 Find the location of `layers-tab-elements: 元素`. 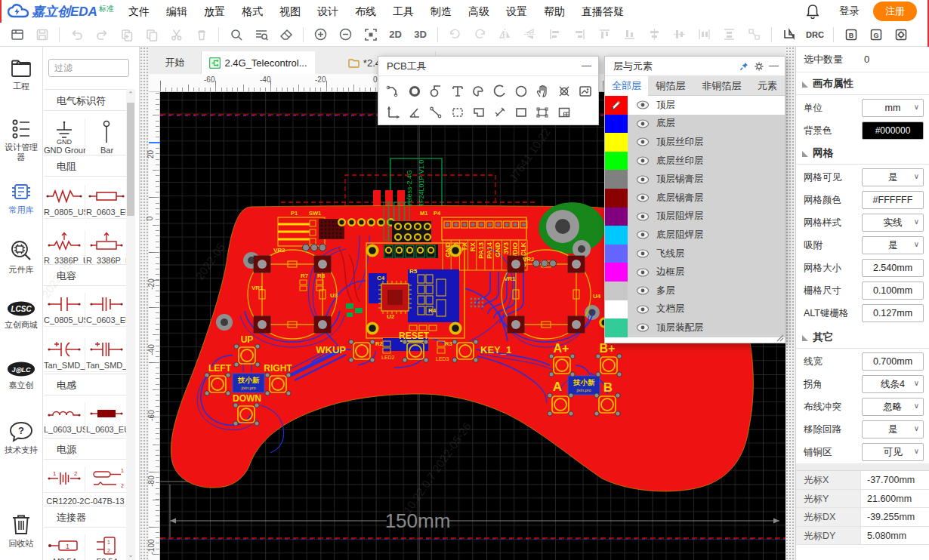

layers-tab-elements: 元素 is located at coordinates (767, 86).